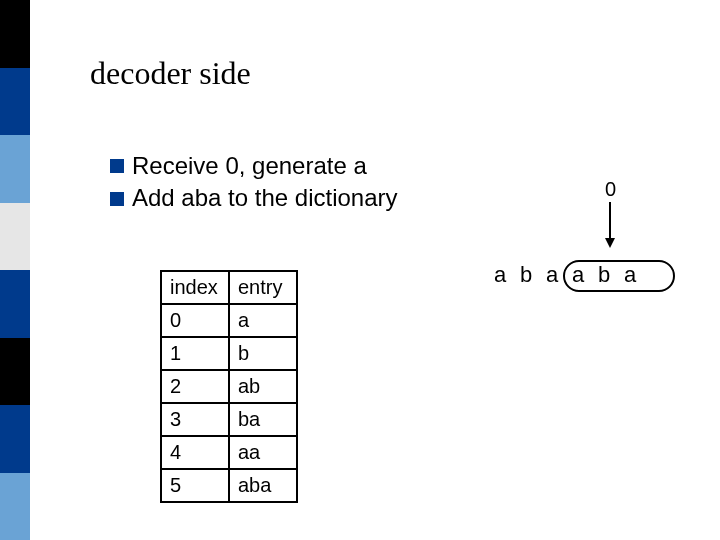  I want to click on down-arrow-icon, so click(610, 224).